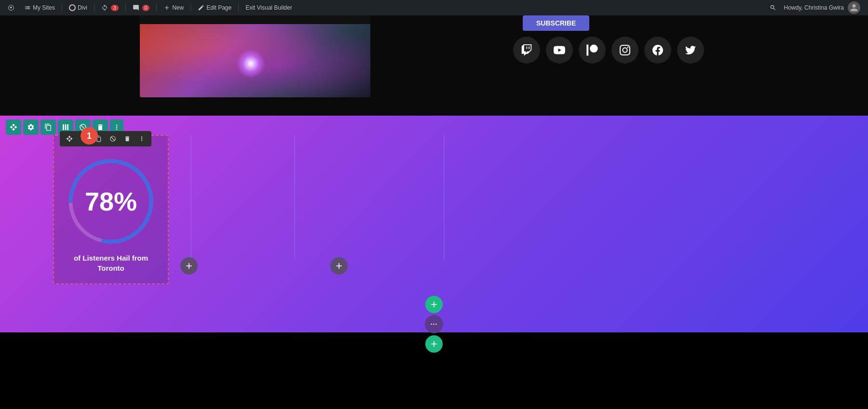  Describe the element at coordinates (215, 8) in the screenshot. I see `edit-page-btn: Edit Page` at that location.